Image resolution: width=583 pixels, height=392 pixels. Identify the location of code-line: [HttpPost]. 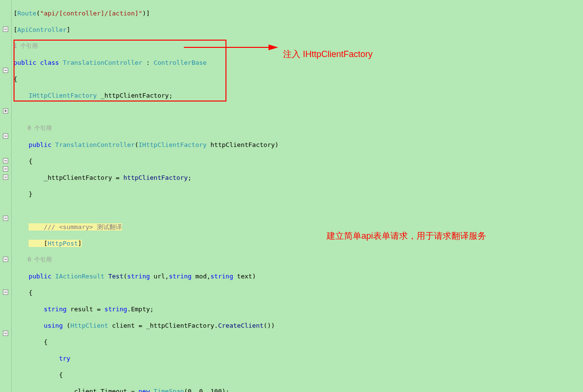
(298, 244).